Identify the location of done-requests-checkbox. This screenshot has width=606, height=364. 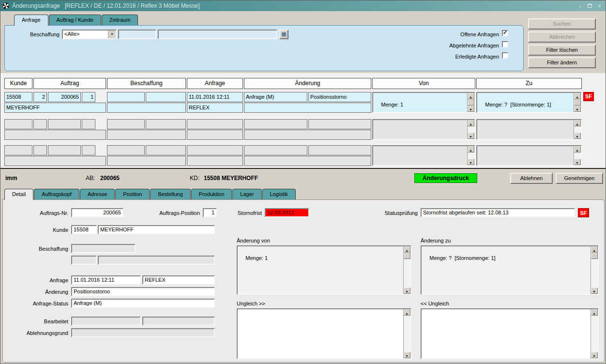
(505, 55).